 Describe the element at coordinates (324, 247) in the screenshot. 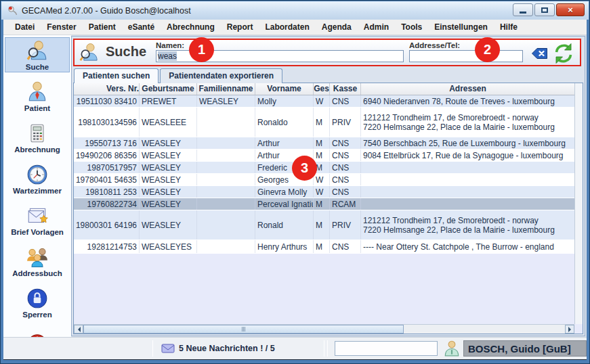

I see `table-row: 19281214753WEASLEYESHenry ArthursMCNS---…` at that location.